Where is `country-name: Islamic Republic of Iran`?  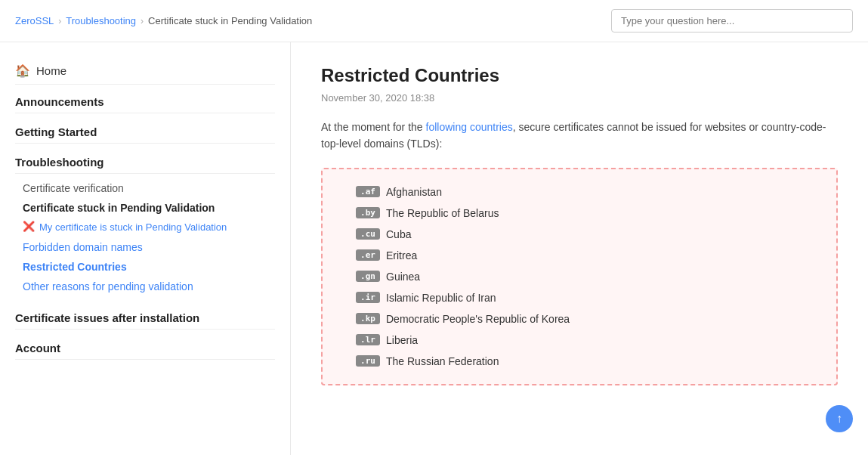 country-name: Islamic Republic of Iran is located at coordinates (441, 298).